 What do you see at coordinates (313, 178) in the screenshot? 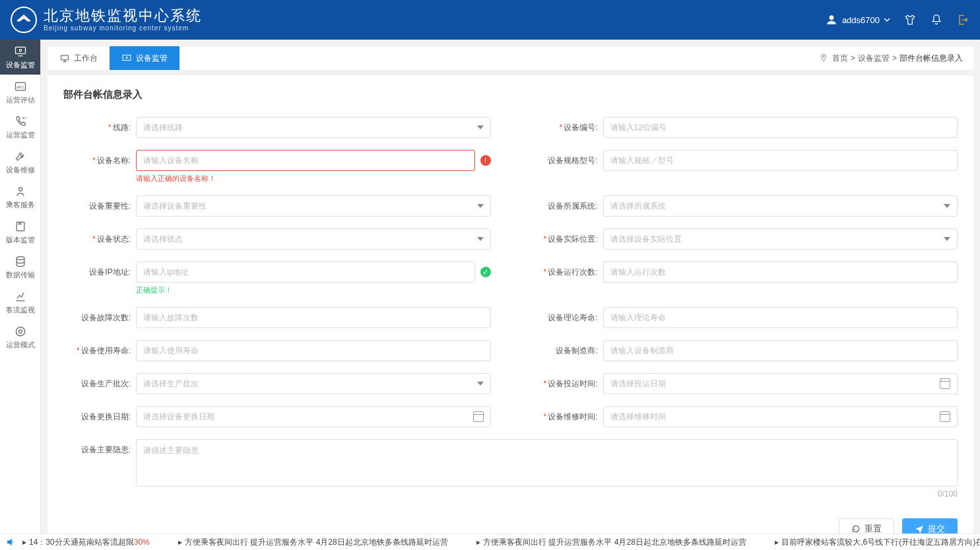
I see `helper-device-name: 请输入正确的设备名称！` at bounding box center [313, 178].